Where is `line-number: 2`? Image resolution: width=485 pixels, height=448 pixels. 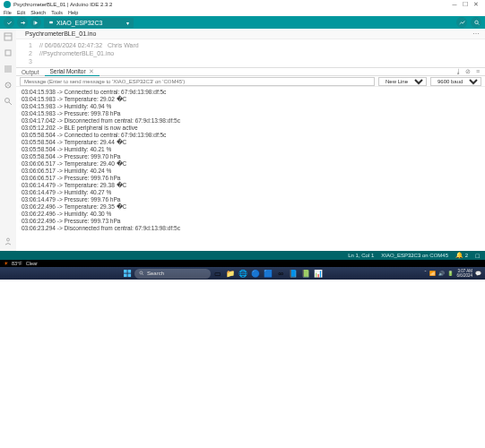 line-number: 2 is located at coordinates (30, 54).